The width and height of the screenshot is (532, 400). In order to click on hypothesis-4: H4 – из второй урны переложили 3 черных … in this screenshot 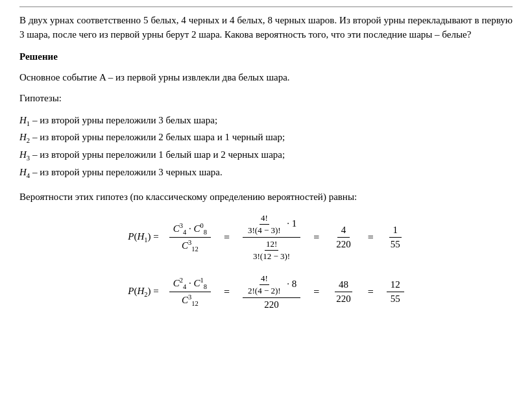, I will do `click(266, 173)`.